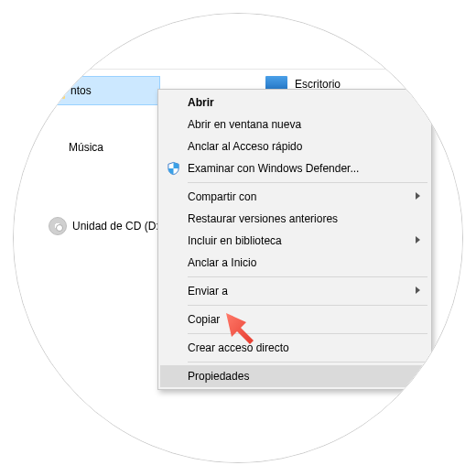 The width and height of the screenshot is (476, 476). I want to click on menu-item-open: Abrir, so click(295, 103).